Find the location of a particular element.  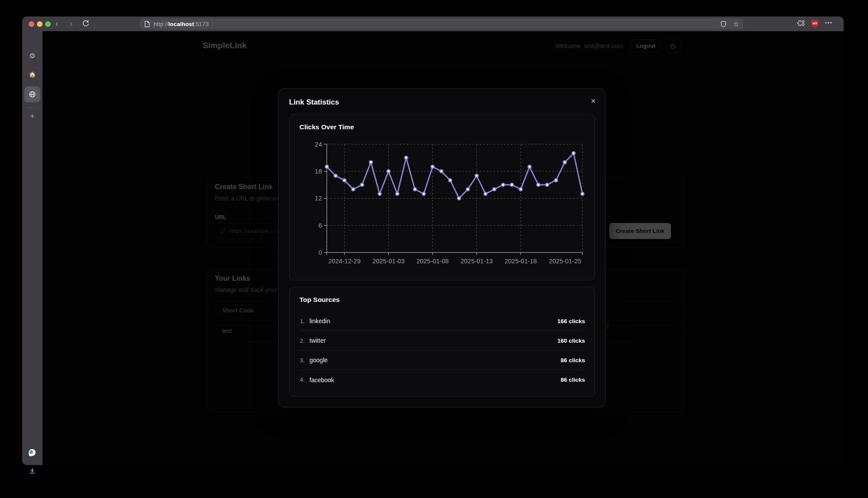

source-rank: 2. is located at coordinates (305, 341).